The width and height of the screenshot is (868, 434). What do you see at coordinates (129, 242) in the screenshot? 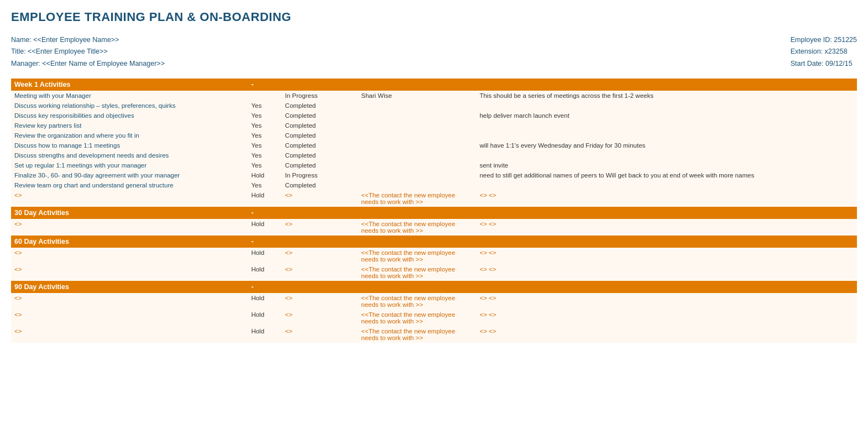
I see `section-title: 60 Day Activities` at bounding box center [129, 242].